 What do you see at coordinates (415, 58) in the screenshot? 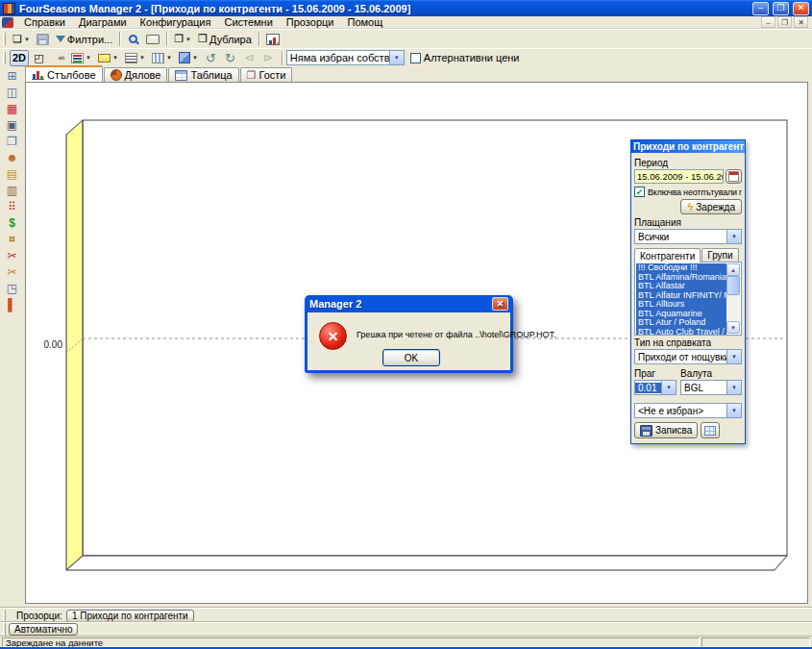
I see `alt-prices-checkbox` at bounding box center [415, 58].